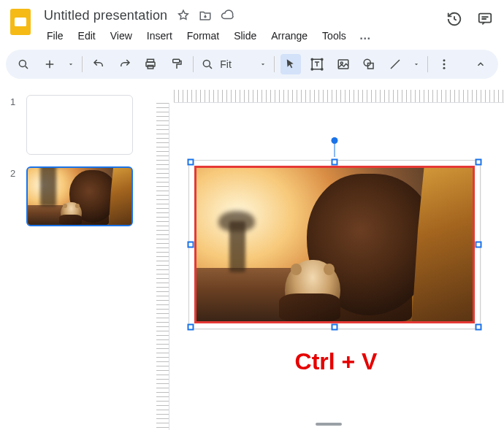 The height and width of the screenshot is (430, 504). Describe the element at coordinates (99, 64) in the screenshot. I see `undo-button` at that location.